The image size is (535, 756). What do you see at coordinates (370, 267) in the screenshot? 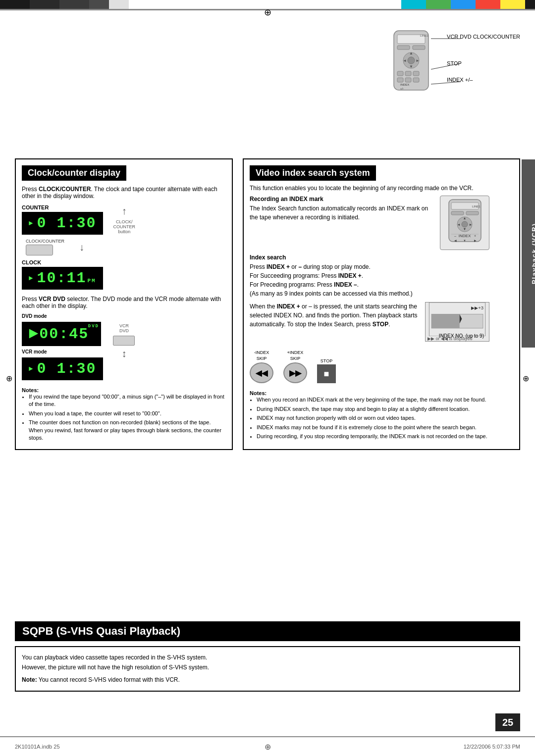
I see `index-search-line-1: Press INDEX + or – during stop or play m…` at bounding box center [370, 267].